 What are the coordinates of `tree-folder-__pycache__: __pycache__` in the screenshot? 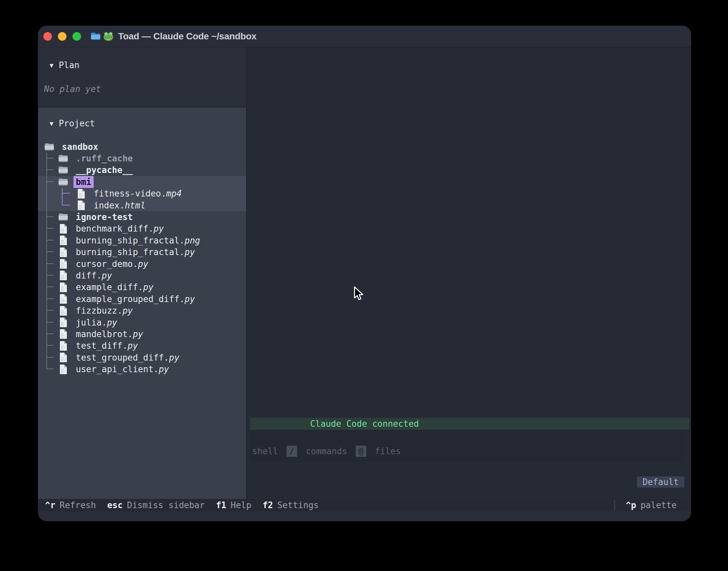 It's located at (142, 170).